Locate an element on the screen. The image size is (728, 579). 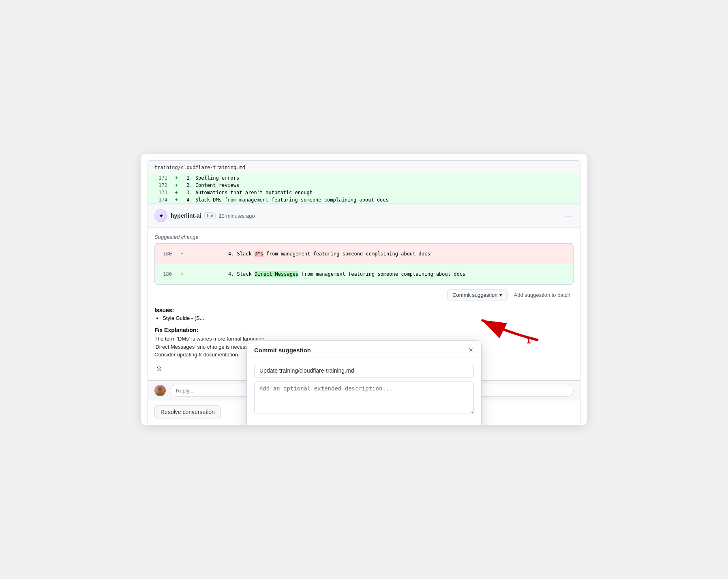
suggestion-actions: Commit suggestion ▾ Add suggestion to ba… is located at coordinates (364, 296).